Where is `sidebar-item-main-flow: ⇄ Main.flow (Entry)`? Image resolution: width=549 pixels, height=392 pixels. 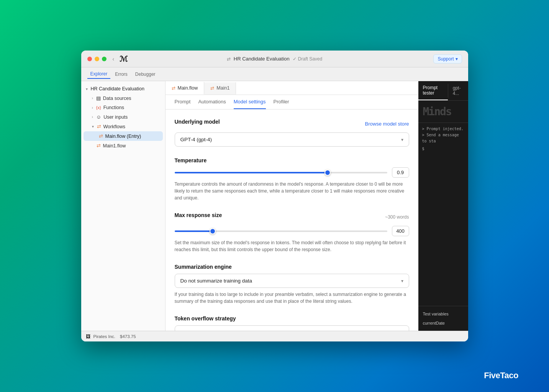
sidebar-item-main-flow: ⇄ Main.flow (Entry) is located at coordinates (123, 136).